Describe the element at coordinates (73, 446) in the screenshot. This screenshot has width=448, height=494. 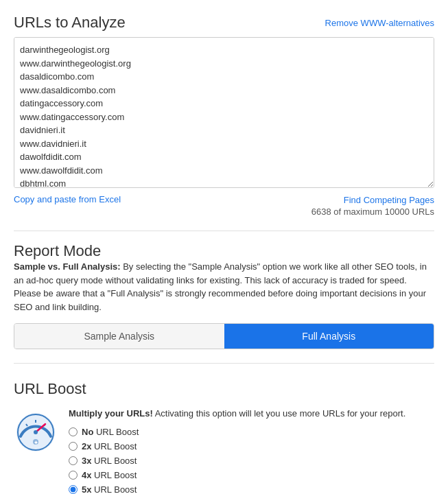
I see `radio-2x-boost-input` at that location.